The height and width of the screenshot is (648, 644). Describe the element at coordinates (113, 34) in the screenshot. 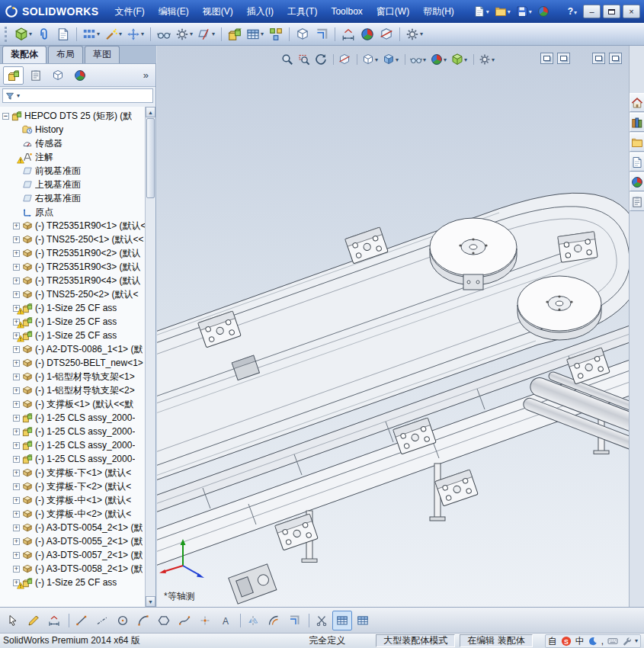

I see `smart-fasteners-icon: ▾` at that location.